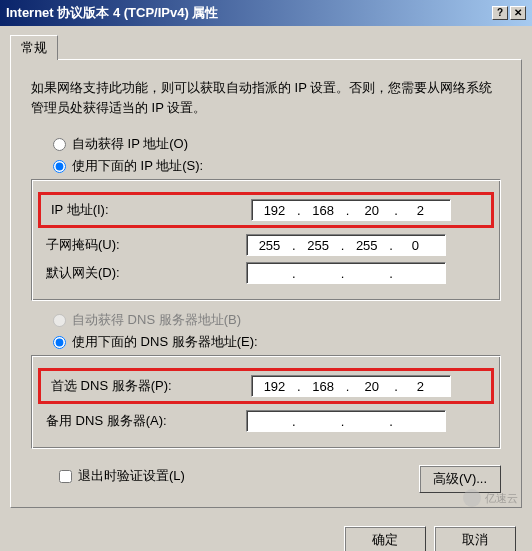 The image size is (532, 551). I want to click on radio-dns-manual: 使用下面的 DNS 服务器地址(E):, so click(277, 342).